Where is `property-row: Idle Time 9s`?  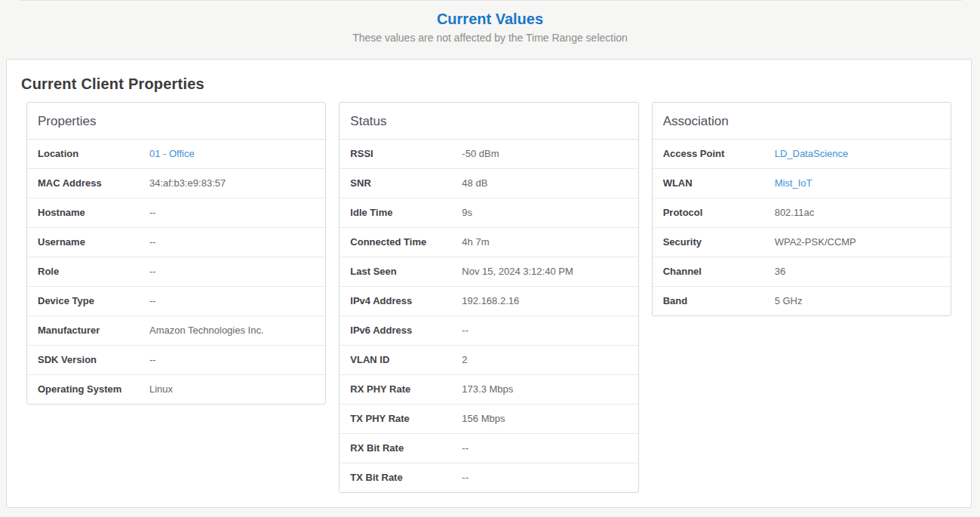
property-row: Idle Time 9s is located at coordinates (489, 213).